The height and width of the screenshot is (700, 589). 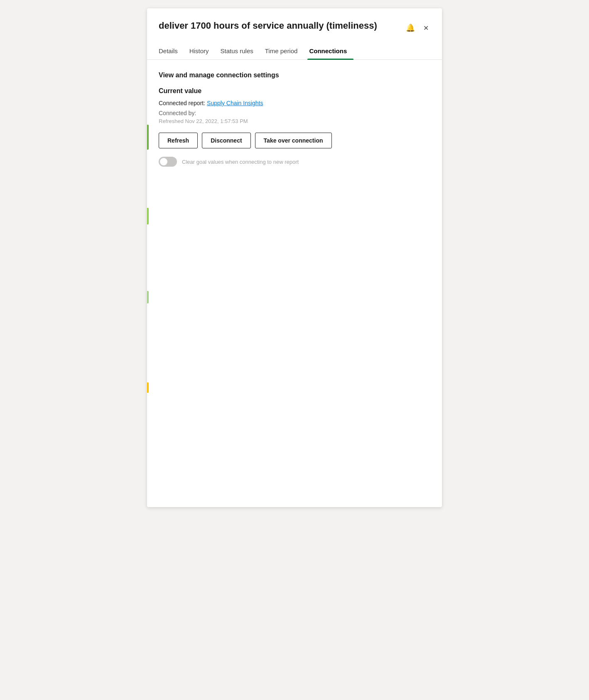 I want to click on toggle-row: Clear goal values when connecting to new…, so click(x=294, y=162).